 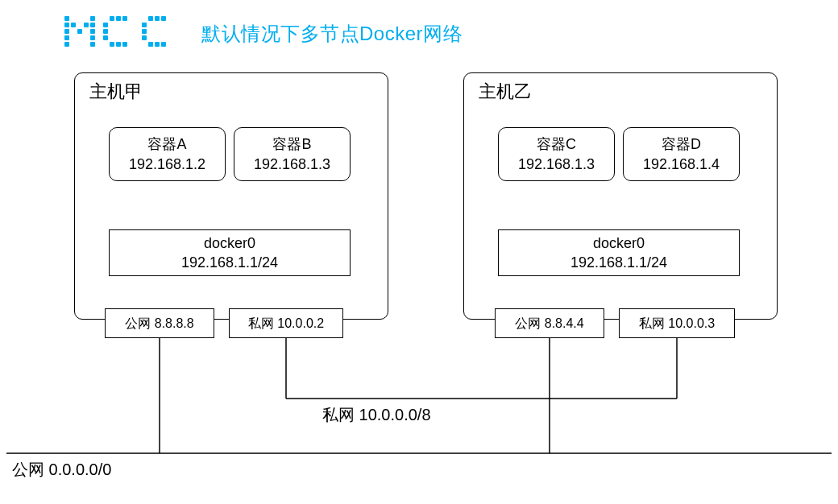 What do you see at coordinates (682, 155) in the screenshot?
I see `container-d: 容器D 192.168.1.4` at bounding box center [682, 155].